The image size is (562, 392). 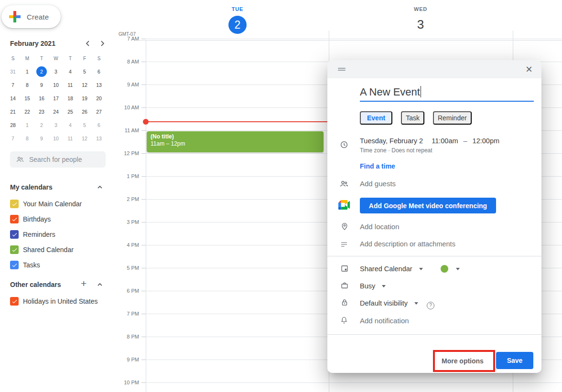 What do you see at coordinates (84, 284) in the screenshot?
I see `add-other-calendar-icon: +` at bounding box center [84, 284].